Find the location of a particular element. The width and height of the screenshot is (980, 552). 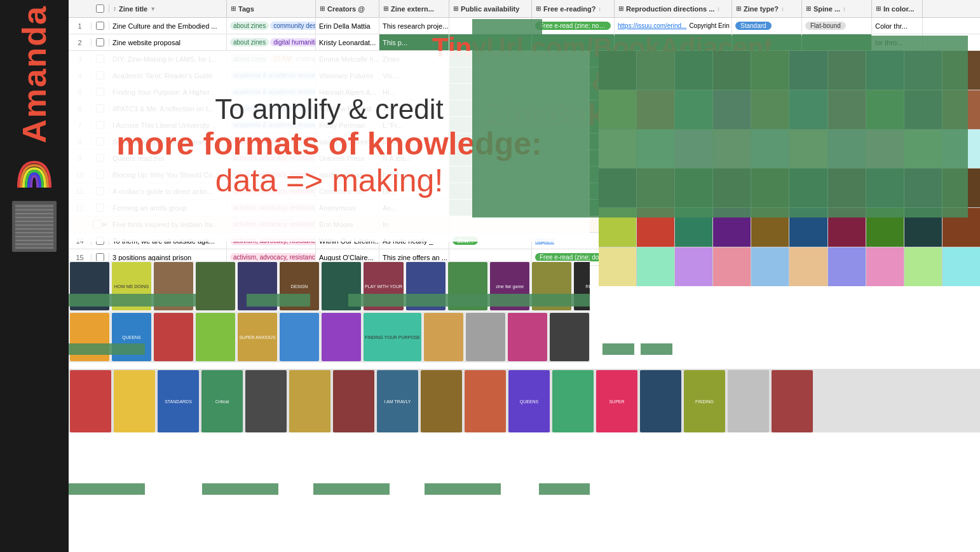

public-col-icon: ⊞ is located at coordinates (456, 9).